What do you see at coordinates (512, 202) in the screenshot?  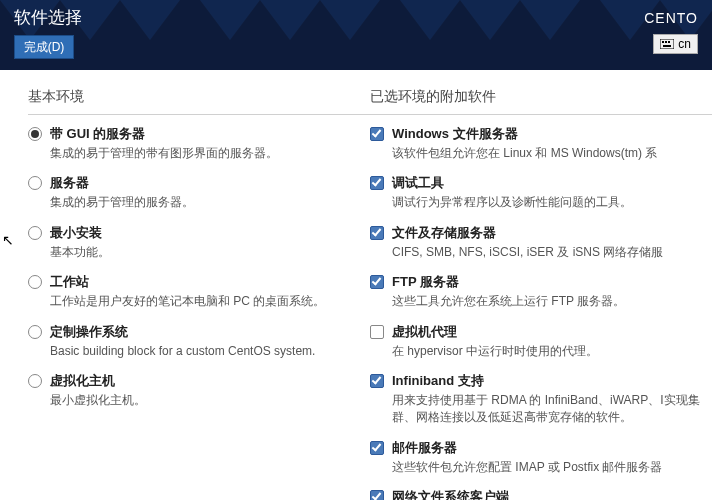 I see `option-description: 调试行为异常程序以及诊断性能问题的工具。` at bounding box center [512, 202].